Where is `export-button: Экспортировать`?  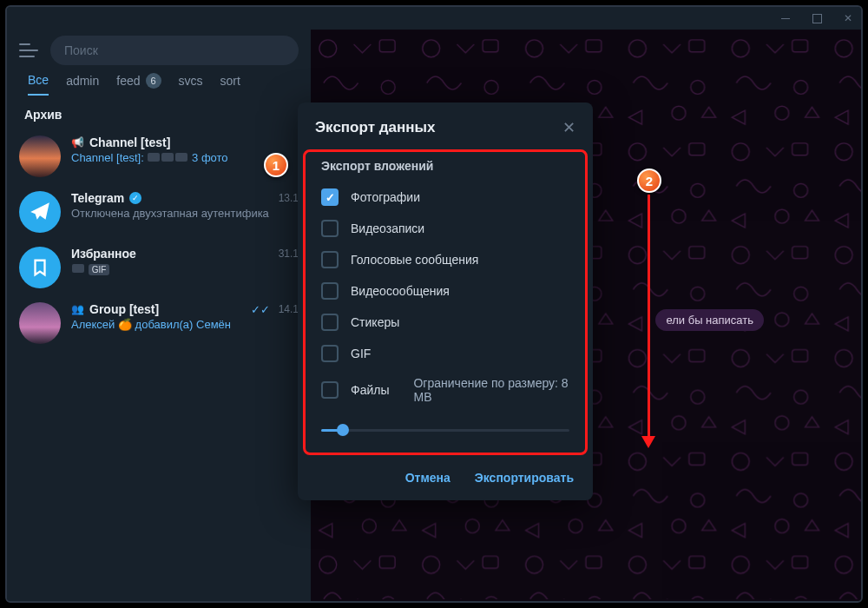 export-button: Экспортировать is located at coordinates (524, 478).